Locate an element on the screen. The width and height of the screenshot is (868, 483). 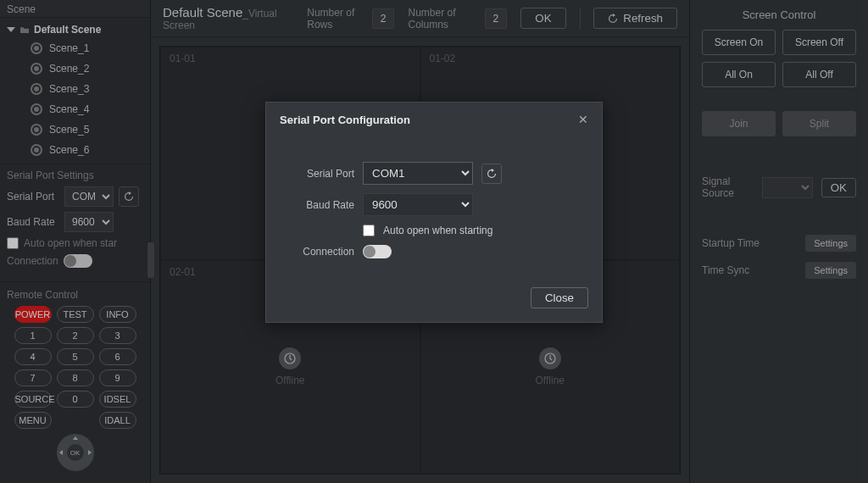
modal-serial-label: Serial Port is located at coordinates (320, 174).